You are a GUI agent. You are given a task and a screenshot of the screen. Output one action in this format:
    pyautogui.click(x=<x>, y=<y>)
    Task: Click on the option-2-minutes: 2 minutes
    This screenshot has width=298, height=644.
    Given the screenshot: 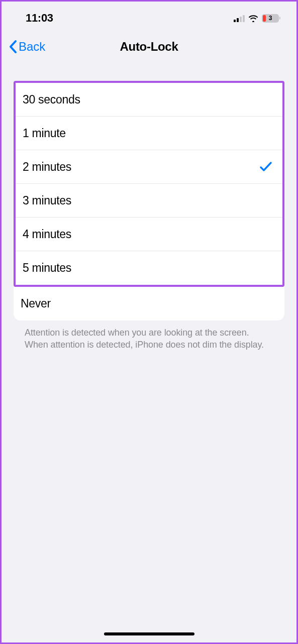 What is the action you would take?
    pyautogui.click(x=149, y=167)
    